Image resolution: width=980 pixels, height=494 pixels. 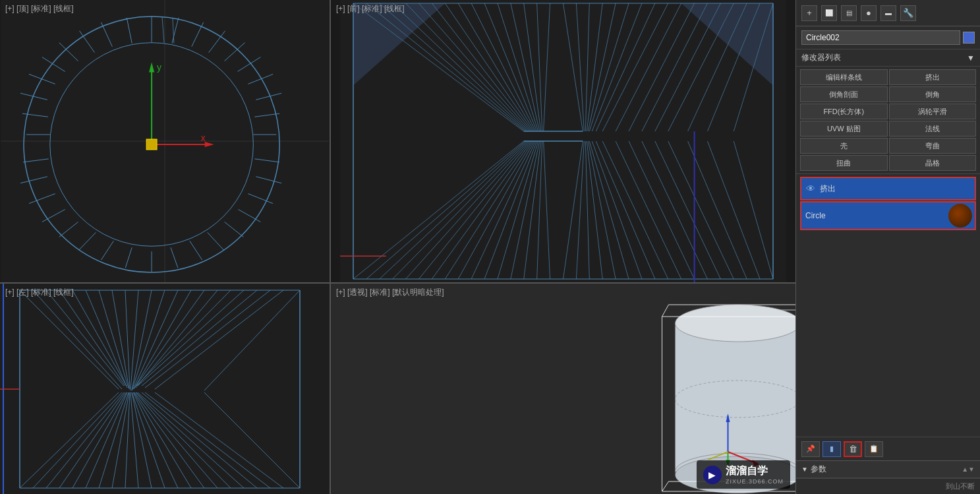 What do you see at coordinates (755, 475) in the screenshot?
I see `logo-text: 溜溜自学 ZIXUE.3D66.COM` at bounding box center [755, 475].